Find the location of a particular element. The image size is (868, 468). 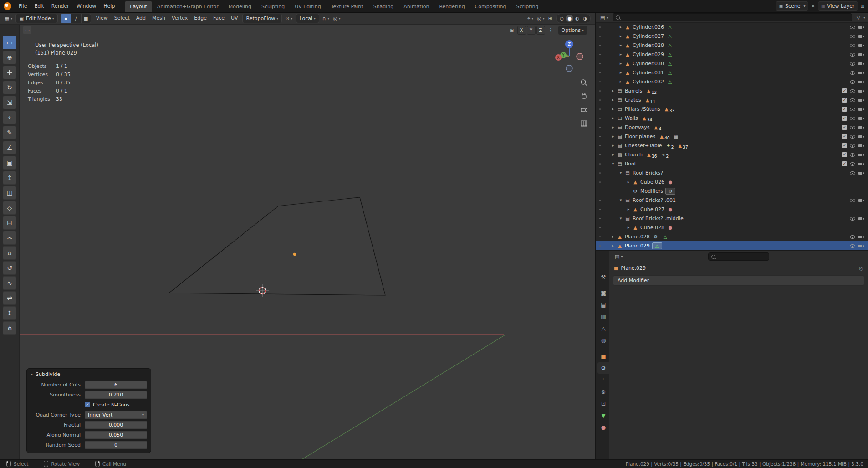

smoothness-field: 0.210 is located at coordinates (116, 395).